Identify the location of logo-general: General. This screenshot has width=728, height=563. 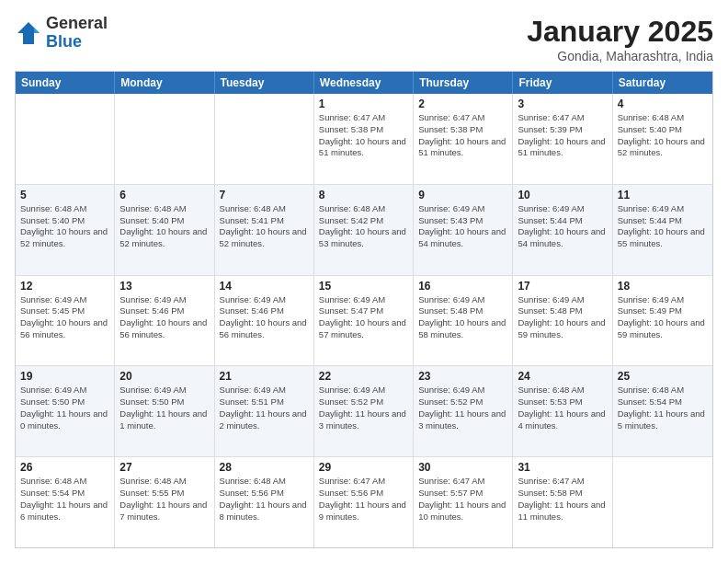
(77, 23).